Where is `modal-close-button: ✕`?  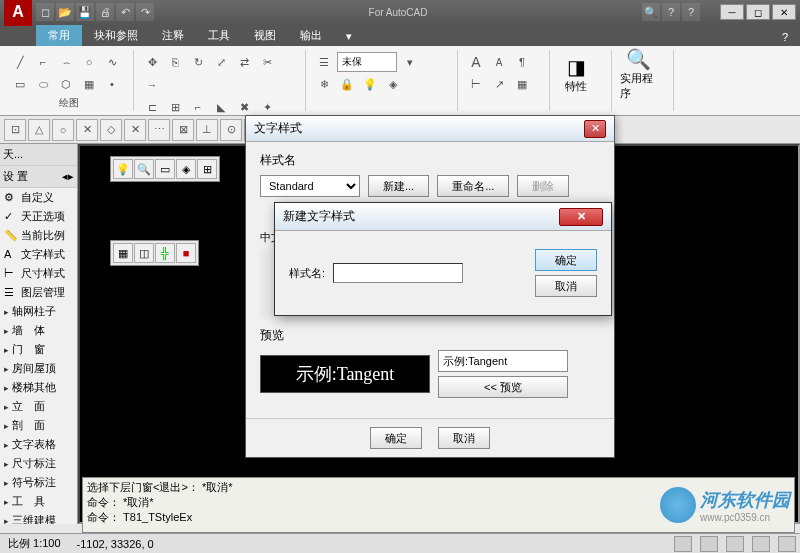 modal-close-button: ✕ is located at coordinates (581, 217).